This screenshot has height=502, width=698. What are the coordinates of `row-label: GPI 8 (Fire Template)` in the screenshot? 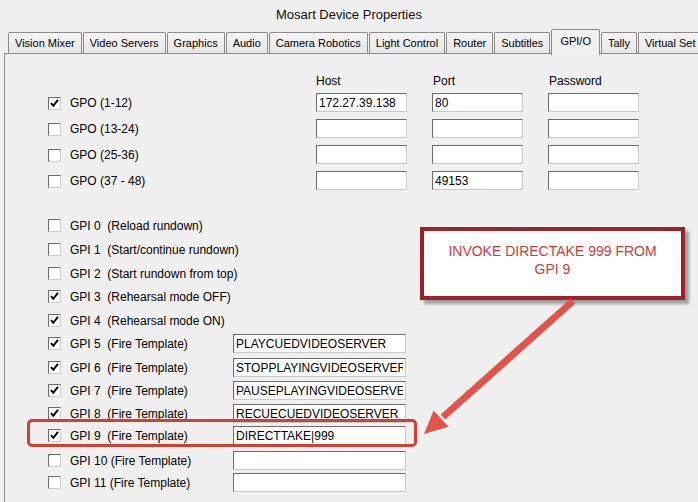 It's located at (129, 414).